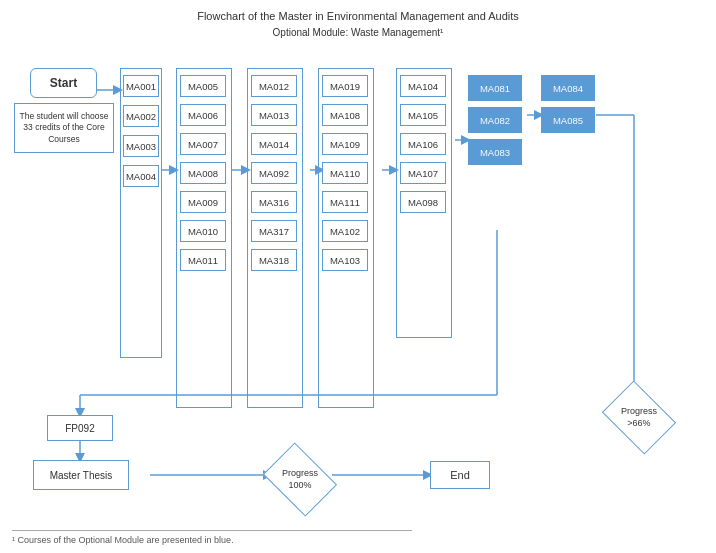 The image size is (716, 553). Describe the element at coordinates (423, 202) in the screenshot. I see `col5-item-4: MA098` at that location.